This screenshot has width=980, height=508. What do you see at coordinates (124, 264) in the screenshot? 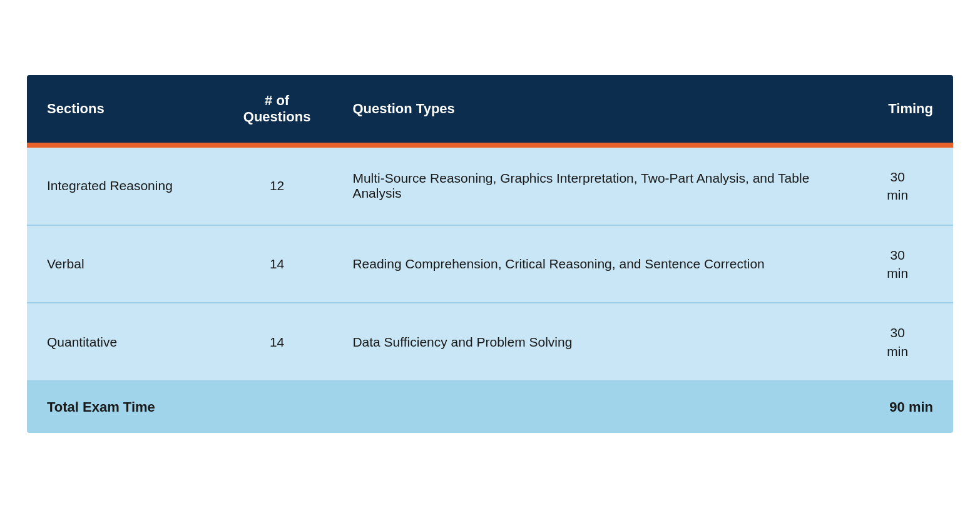
I see `section-name: Verbal` at bounding box center [124, 264].